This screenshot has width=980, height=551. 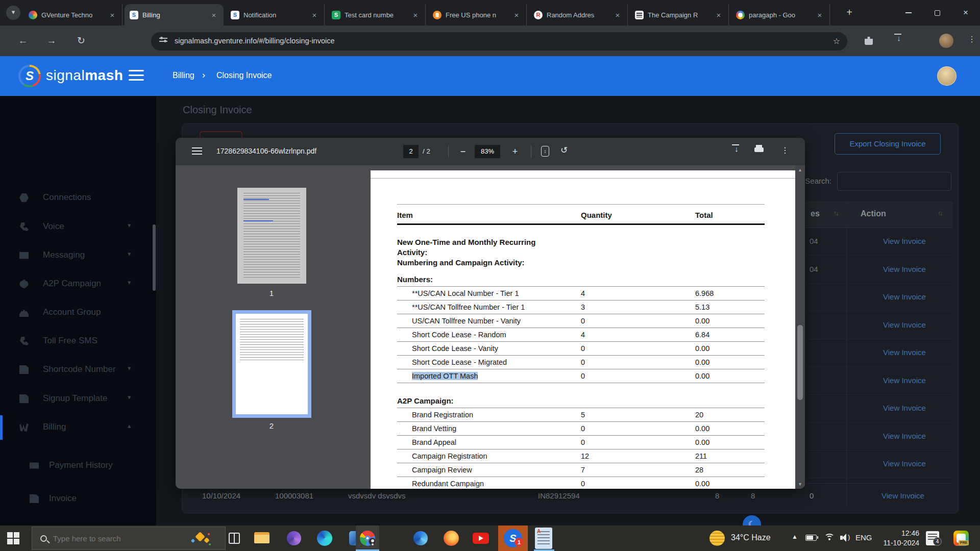 What do you see at coordinates (78, 399) in the screenshot?
I see `sidebar-item-signup-template: Signup Template▾` at bounding box center [78, 399].